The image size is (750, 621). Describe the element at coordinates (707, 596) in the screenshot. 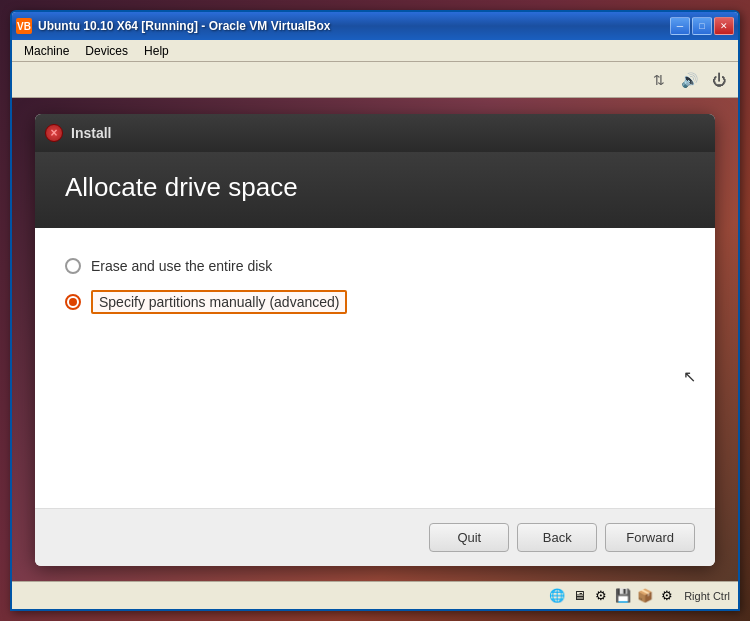

I see `right-ctrl-label: Right Ctrl` at that location.